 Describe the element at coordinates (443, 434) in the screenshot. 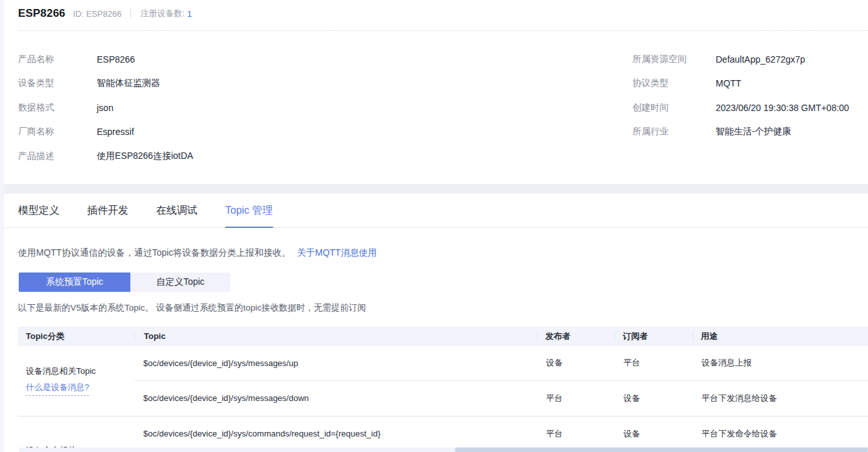

I see `topic-group-device-commands: 设备命令相关Topic $oc/devices/{device_id}/sys/…` at that location.